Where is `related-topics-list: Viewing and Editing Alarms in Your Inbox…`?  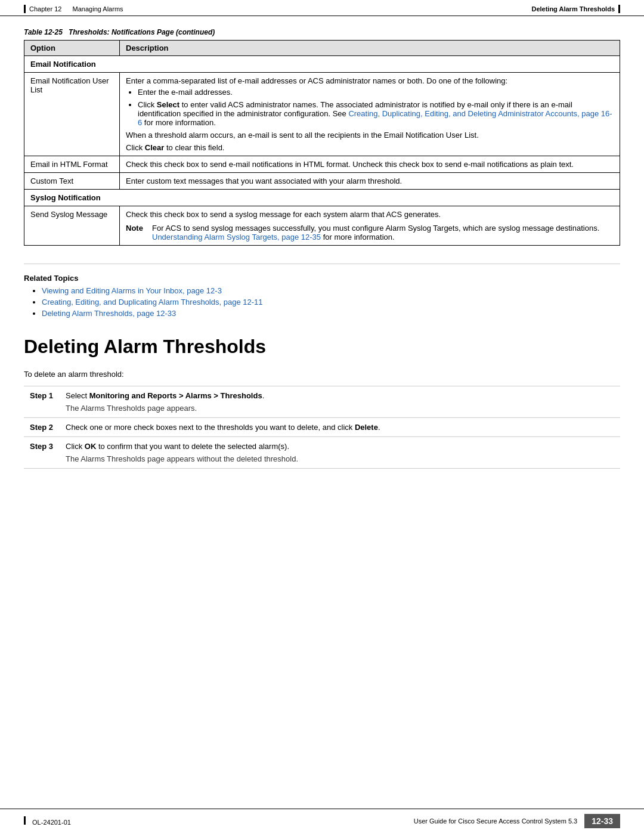
related-topics-list: Viewing and Editing Alarms in Your Inbox… is located at coordinates (331, 302).